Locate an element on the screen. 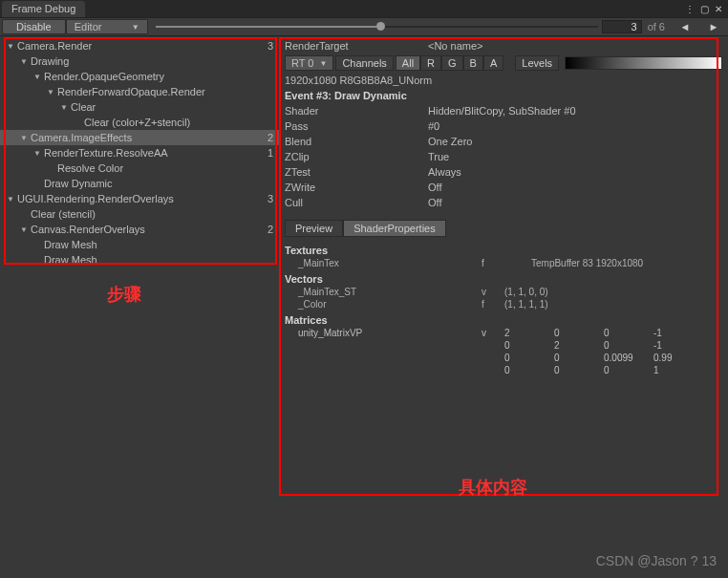 The image size is (728, 578). annotation-right-label: 具体内容 is located at coordinates (493, 487).